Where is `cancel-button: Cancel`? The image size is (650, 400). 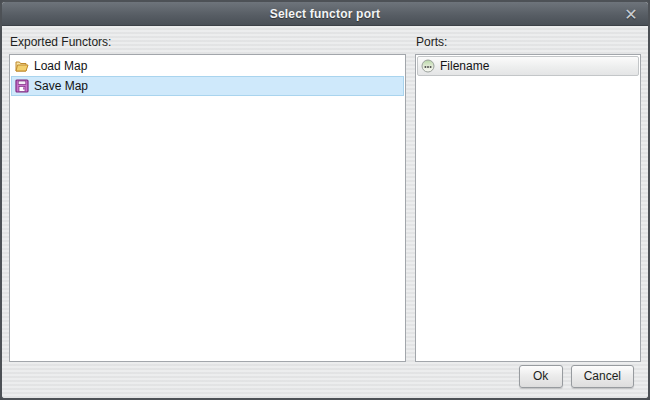 cancel-button: Cancel is located at coordinates (602, 376).